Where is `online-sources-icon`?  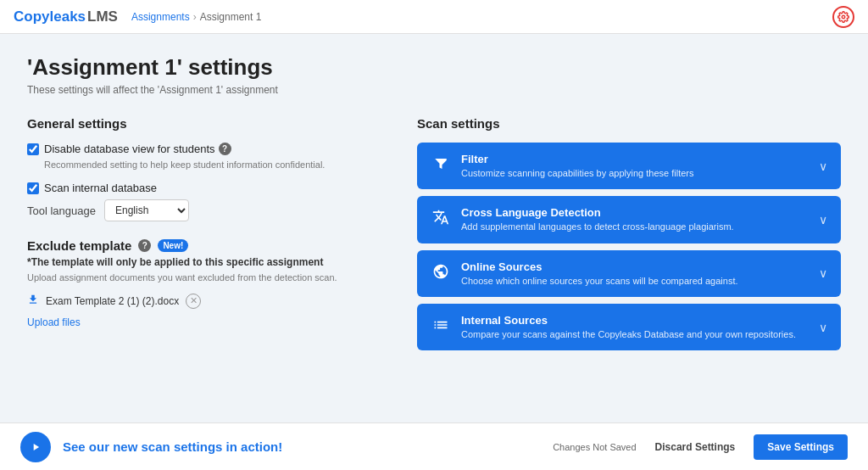
online-sources-icon is located at coordinates (441, 273).